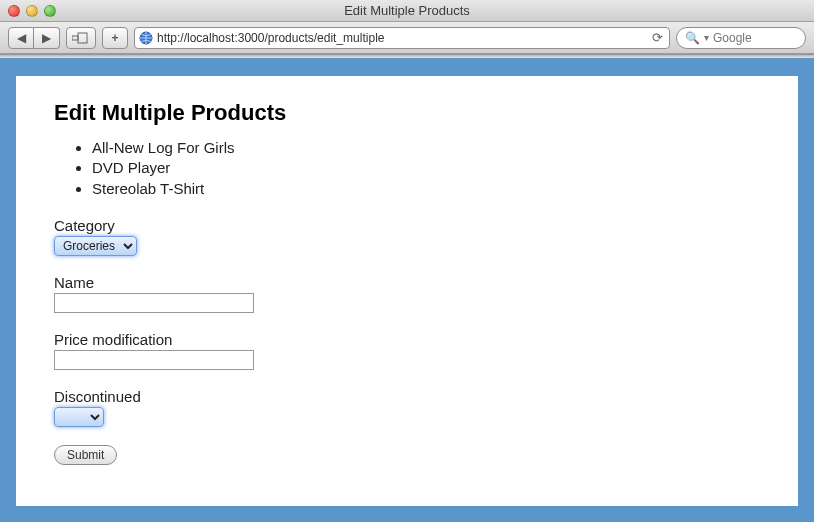 The width and height of the screenshot is (814, 522). What do you see at coordinates (154, 360) in the screenshot?
I see `price-mod-input` at bounding box center [154, 360].